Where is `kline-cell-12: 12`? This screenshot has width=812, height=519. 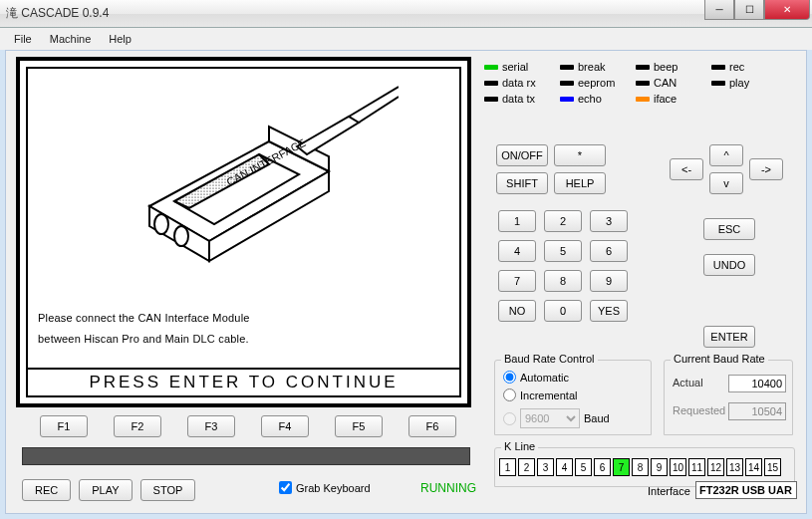 kline-cell-12: 12 is located at coordinates (715, 467).